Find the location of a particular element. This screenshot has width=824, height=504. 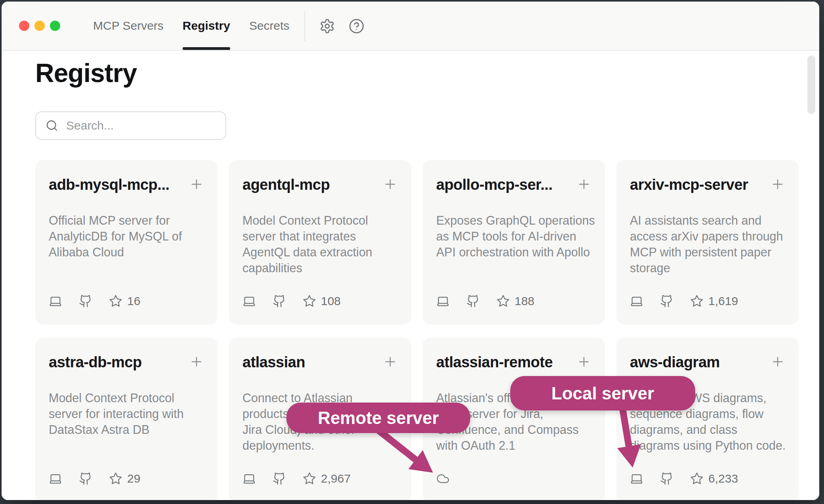

star-count: 6,233 is located at coordinates (723, 479).